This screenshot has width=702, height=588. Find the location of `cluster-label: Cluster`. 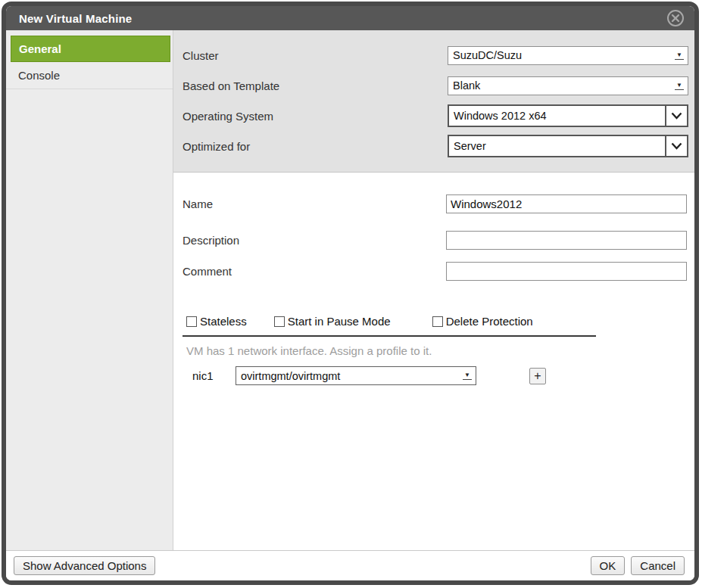

cluster-label: Cluster is located at coordinates (315, 56).